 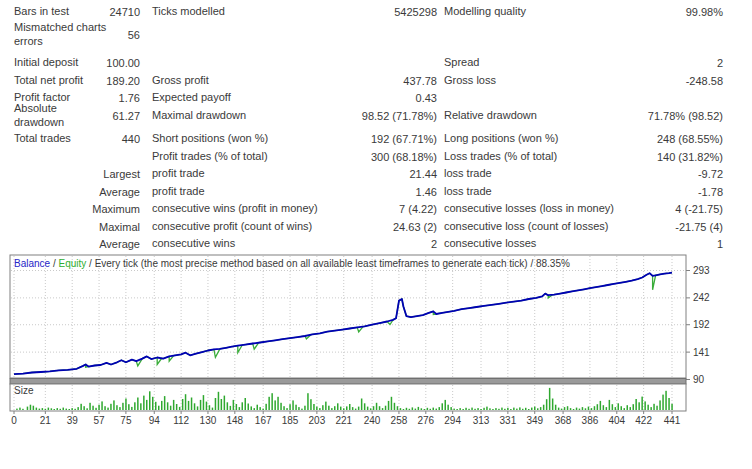 I want to click on table-row: Total net profit 189.20 Gross profit 437…, so click(x=376, y=81).